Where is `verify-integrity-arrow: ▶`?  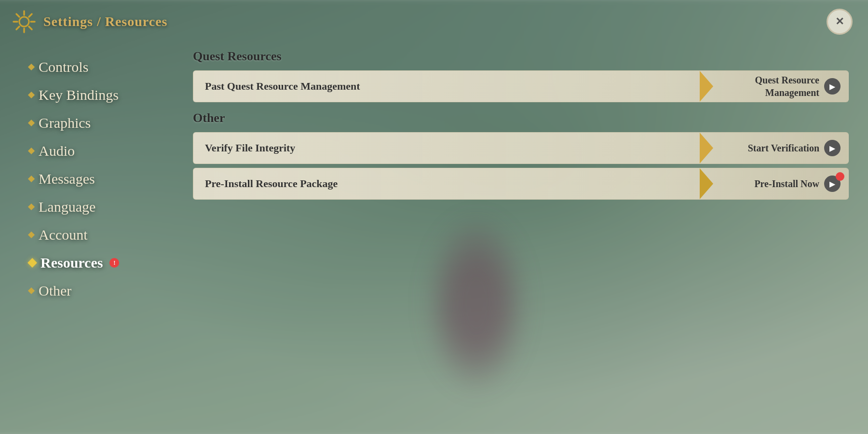
verify-integrity-arrow: ▶ is located at coordinates (832, 148).